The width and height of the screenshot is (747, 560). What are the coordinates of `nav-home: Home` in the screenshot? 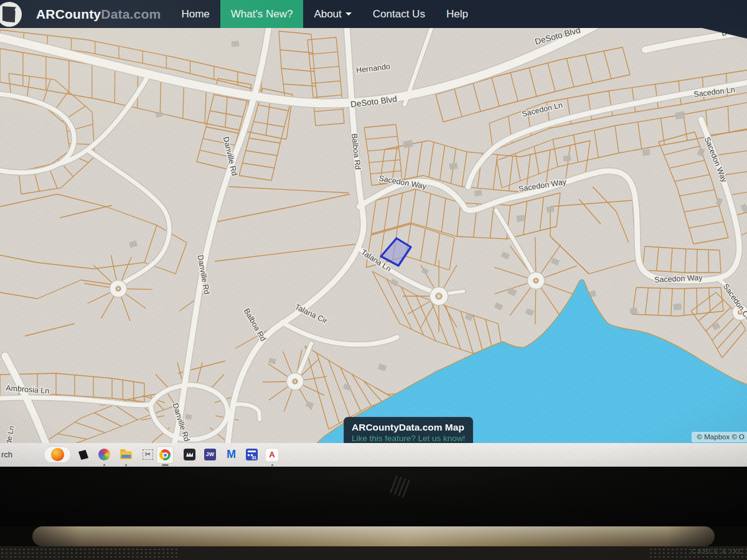 It's located at (195, 14).